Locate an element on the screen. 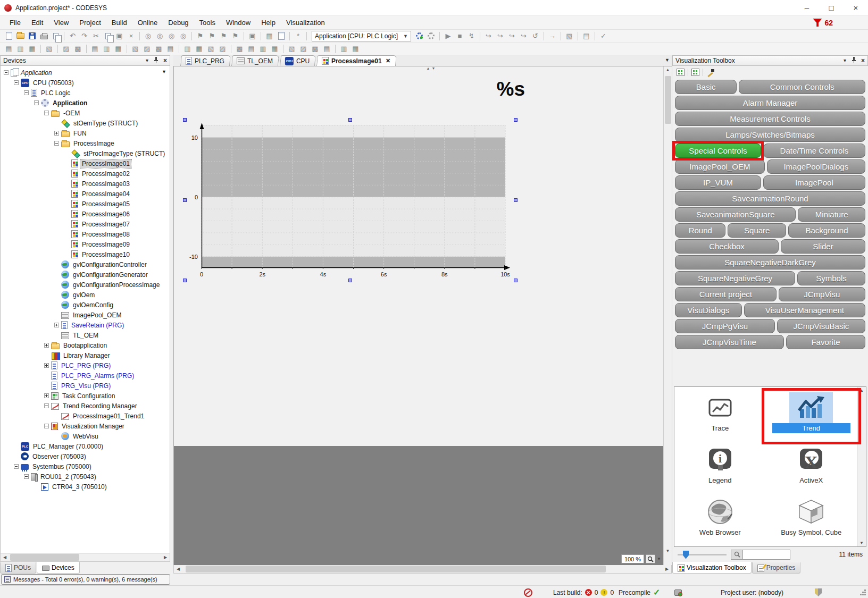 The width and height of the screenshot is (868, 598). tree-item-visualization-manager: Visualization Manager is located at coordinates (85, 426).